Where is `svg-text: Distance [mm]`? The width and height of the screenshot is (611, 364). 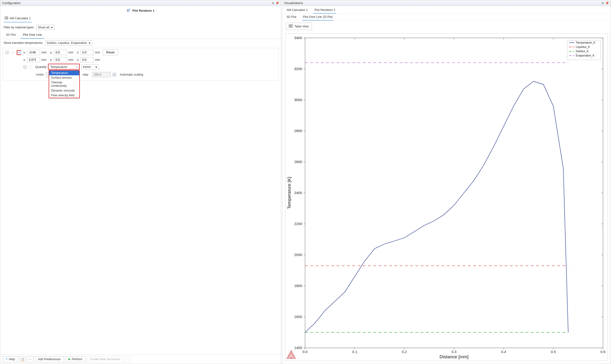 svg-text: Distance [mm] is located at coordinates (454, 357).